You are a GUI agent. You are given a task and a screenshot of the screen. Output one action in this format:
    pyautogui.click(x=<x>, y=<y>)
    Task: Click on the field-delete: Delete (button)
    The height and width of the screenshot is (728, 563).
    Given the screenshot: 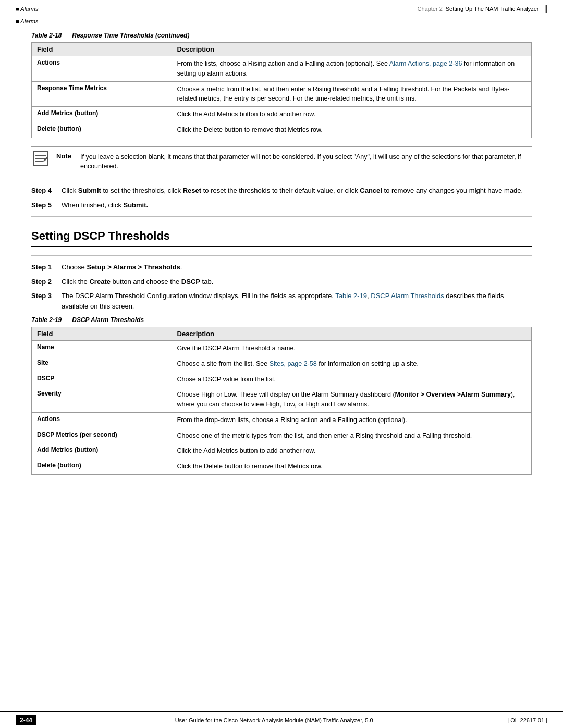 What is the action you would take?
    pyautogui.click(x=102, y=130)
    